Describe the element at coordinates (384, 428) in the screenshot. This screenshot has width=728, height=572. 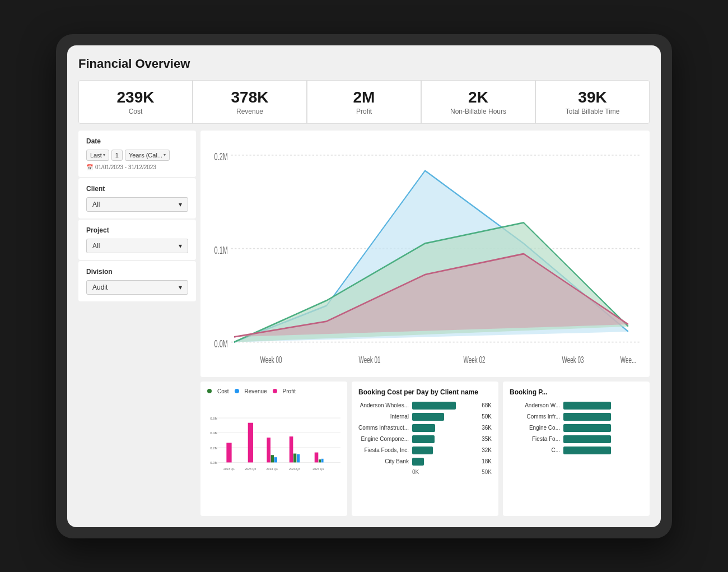
I see `hbar-label: Comms Infrastruct...` at that location.